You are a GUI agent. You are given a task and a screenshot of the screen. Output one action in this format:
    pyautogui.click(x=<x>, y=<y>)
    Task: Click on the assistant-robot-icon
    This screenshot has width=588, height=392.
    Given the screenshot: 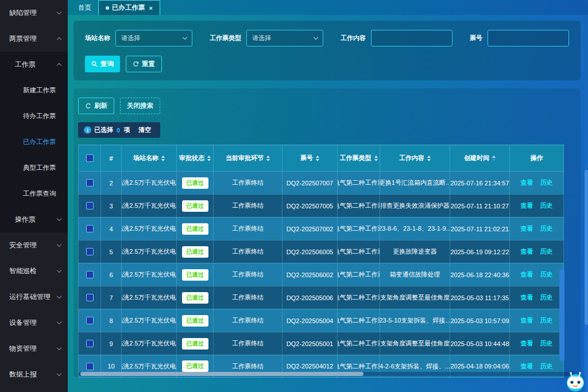 What is the action you would take?
    pyautogui.click(x=575, y=381)
    